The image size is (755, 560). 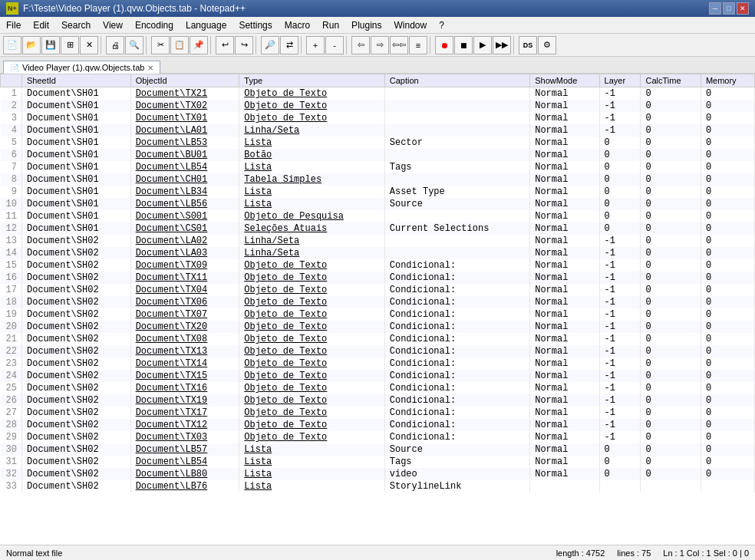 I want to click on menu-encoding: Encoding, so click(x=154, y=25).